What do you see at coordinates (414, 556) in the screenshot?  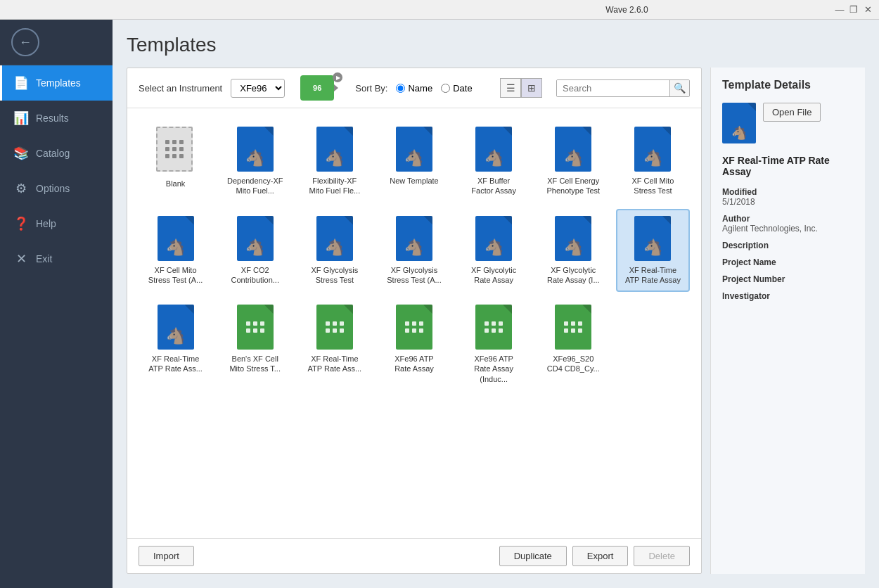 I see `bottom-bar: Import Duplicate Export Delete` at bounding box center [414, 556].